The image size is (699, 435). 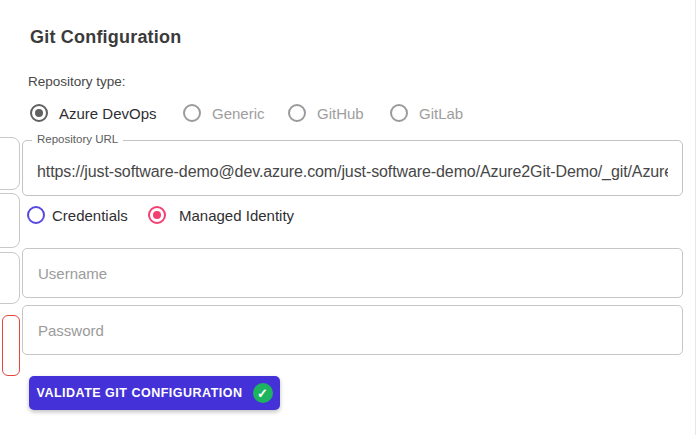 What do you see at coordinates (108, 114) in the screenshot?
I see `radio-azure-devops-label: Azure DevOps` at bounding box center [108, 114].